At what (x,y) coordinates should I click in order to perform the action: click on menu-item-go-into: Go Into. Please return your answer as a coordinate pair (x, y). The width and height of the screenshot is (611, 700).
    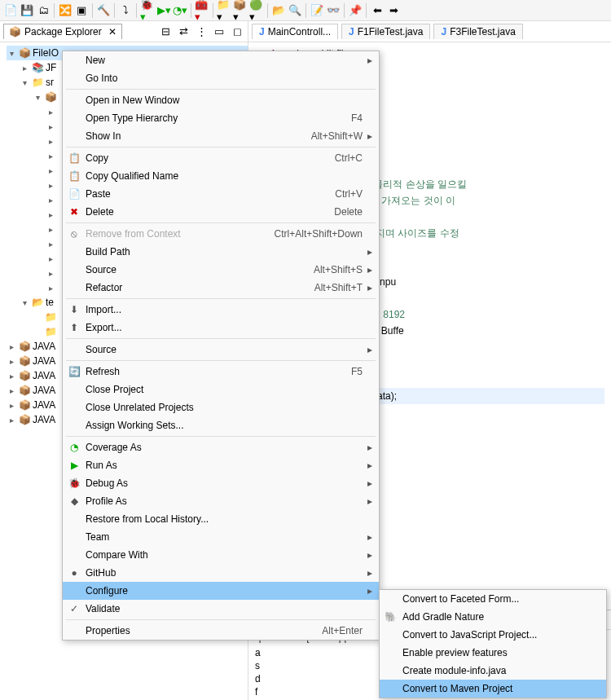
    Looking at the image, I should click on (221, 78).